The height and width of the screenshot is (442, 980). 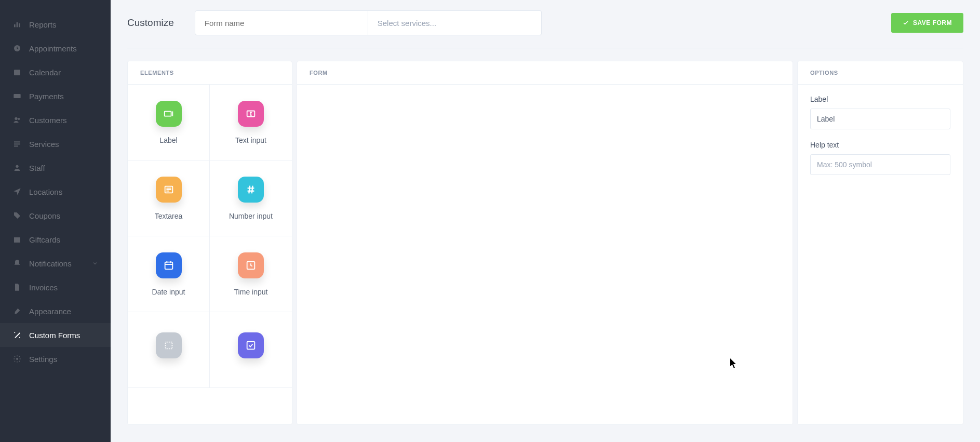 I want to click on element-tile-label: Number input, so click(x=251, y=216).